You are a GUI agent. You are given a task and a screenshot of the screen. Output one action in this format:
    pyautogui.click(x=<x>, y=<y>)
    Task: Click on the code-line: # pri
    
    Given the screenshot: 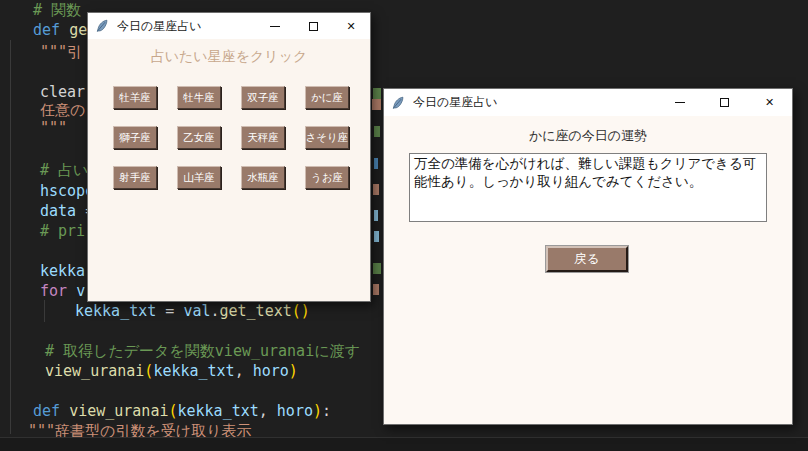 What is the action you would take?
    pyautogui.click(x=62, y=231)
    